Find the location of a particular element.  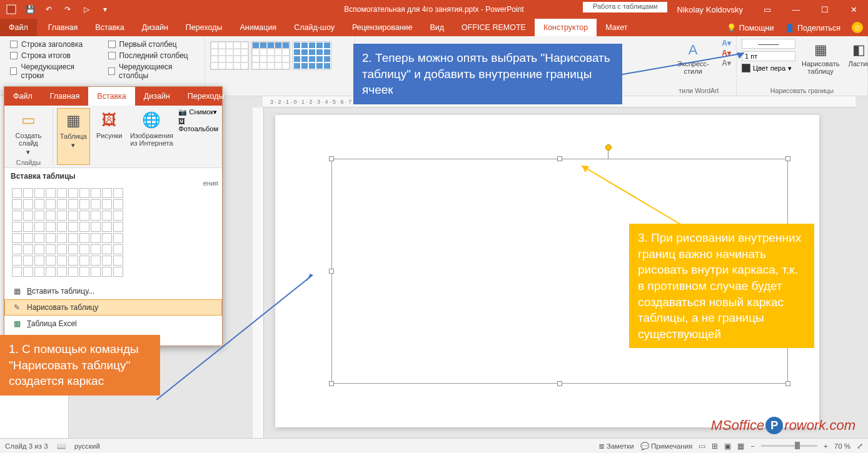

tell-me: 💡 Помощни is located at coordinates (750, 27).